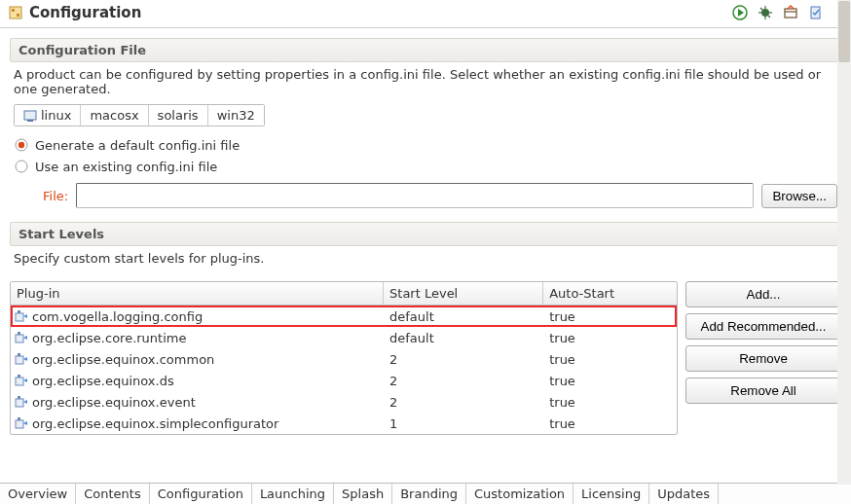 Image resolution: width=851 pixels, height=504 pixels. I want to click on radio-generate: Generate a default config.ini file, so click(426, 145).